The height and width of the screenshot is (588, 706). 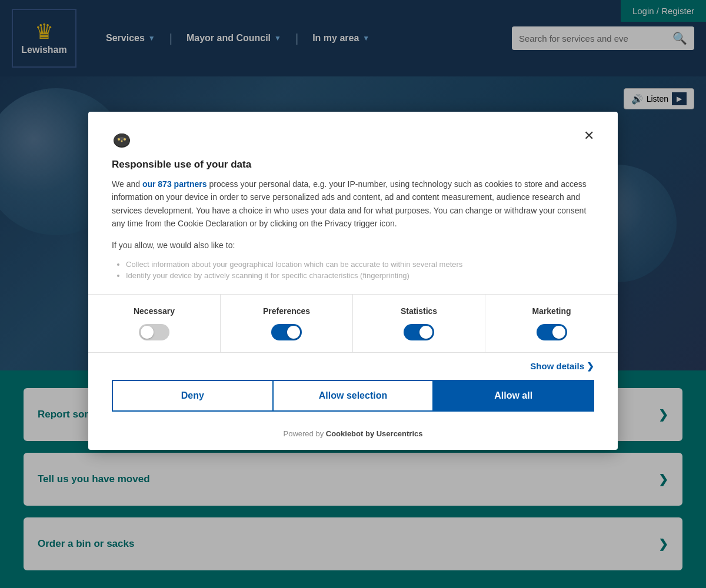 What do you see at coordinates (154, 323) in the screenshot?
I see `toggle-necessary: Necessary` at bounding box center [154, 323].